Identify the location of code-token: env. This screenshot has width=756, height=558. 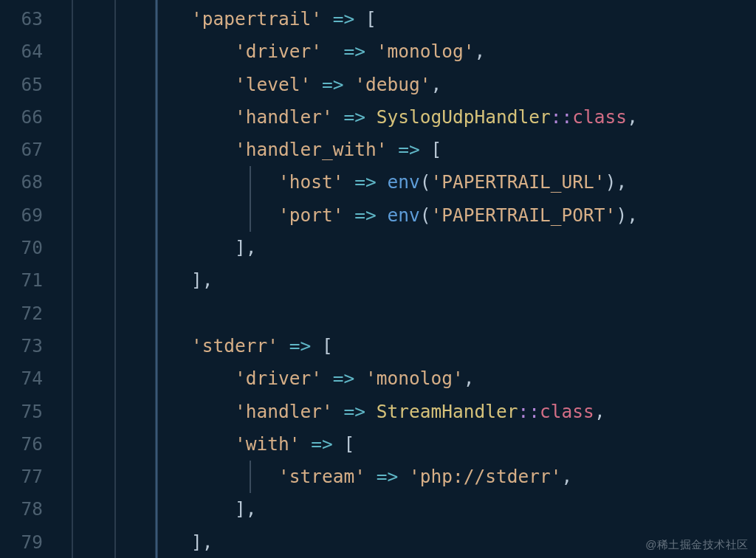
(404, 216).